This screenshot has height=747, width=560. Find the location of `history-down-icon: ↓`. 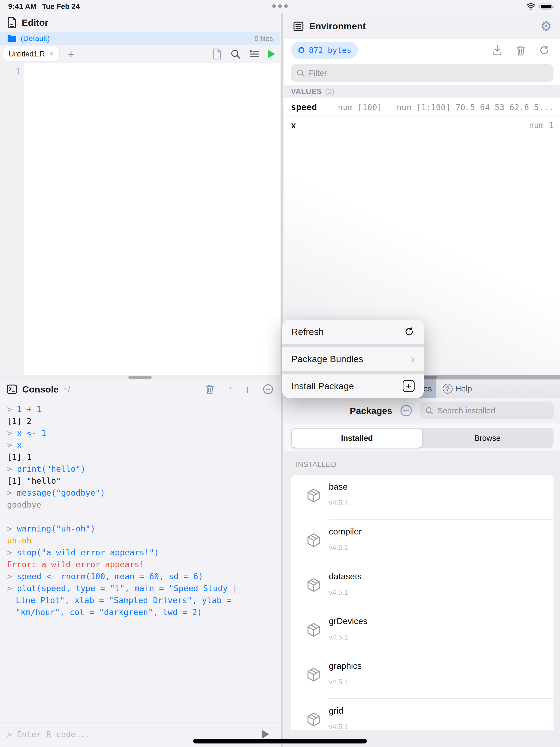

history-down-icon: ↓ is located at coordinates (247, 389).